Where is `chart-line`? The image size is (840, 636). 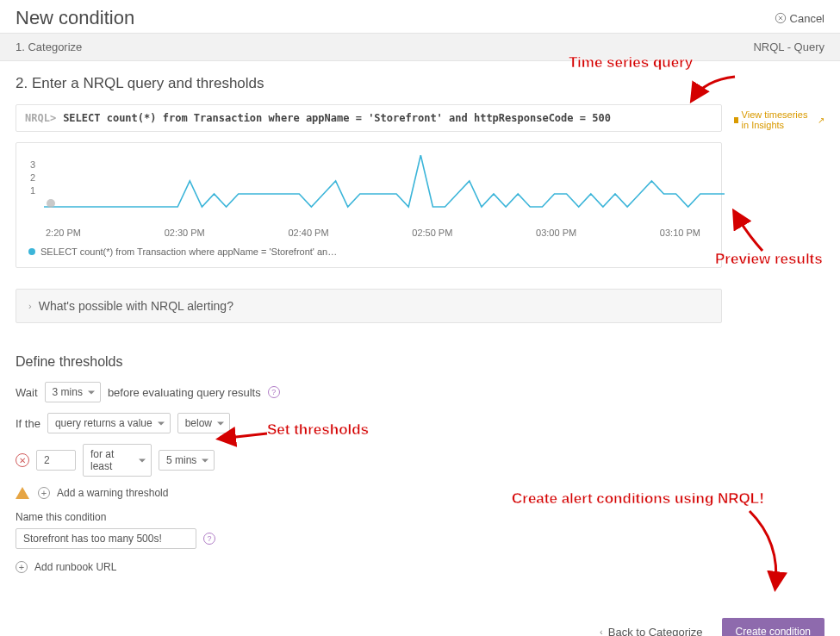 chart-line is located at coordinates (384, 189).